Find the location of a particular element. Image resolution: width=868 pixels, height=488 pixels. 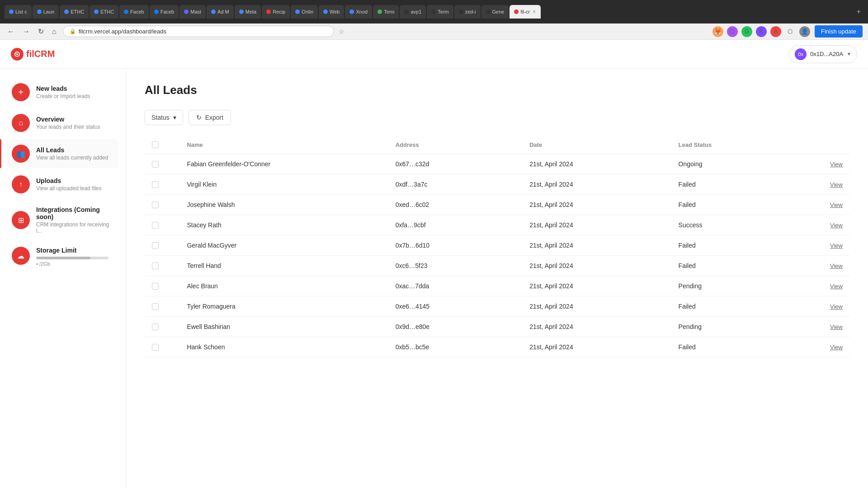

new-tab-button: + is located at coordinates (859, 12).